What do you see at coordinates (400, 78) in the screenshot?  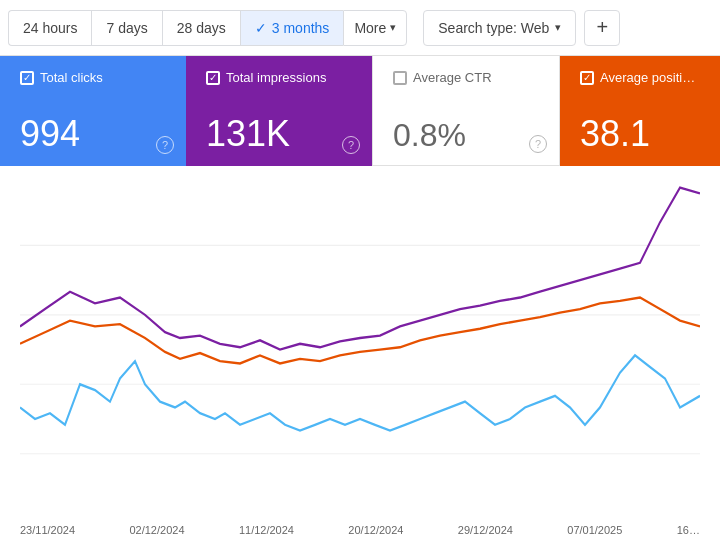 I see `metric-checkbox-average-ctr` at bounding box center [400, 78].